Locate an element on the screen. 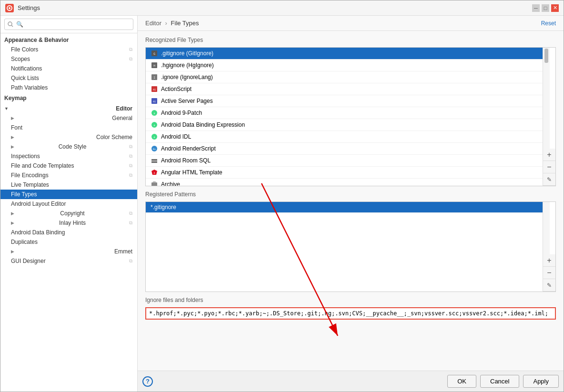 The width and height of the screenshot is (564, 392). sidebar-item-inlay-hints: ▶Inlay Hints ⧉ is located at coordinates (69, 223).